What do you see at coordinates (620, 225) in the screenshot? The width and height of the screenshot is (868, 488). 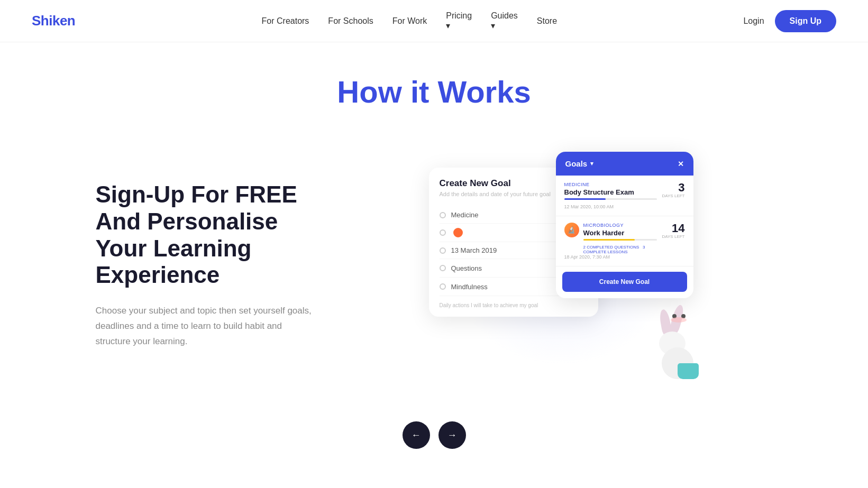 I see `goal-category-2: MICROBIOLOGY` at bounding box center [620, 225].